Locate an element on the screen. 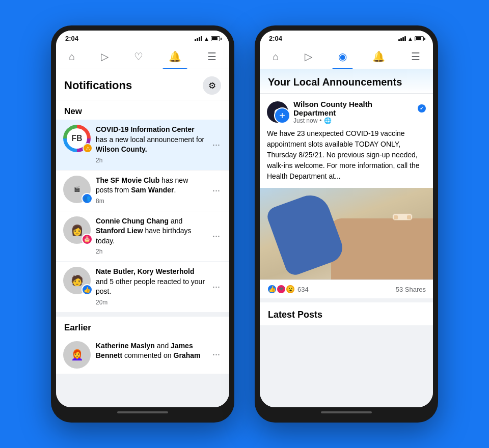  notif-item-movie: 🎬 👥 The SF Movie Club has new posts from… is located at coordinates (143, 191).